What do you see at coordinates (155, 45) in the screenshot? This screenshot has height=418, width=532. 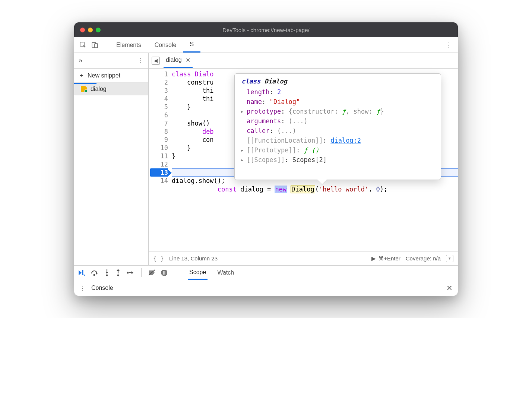 I see `main-tab-row: Elements Console S` at bounding box center [155, 45].